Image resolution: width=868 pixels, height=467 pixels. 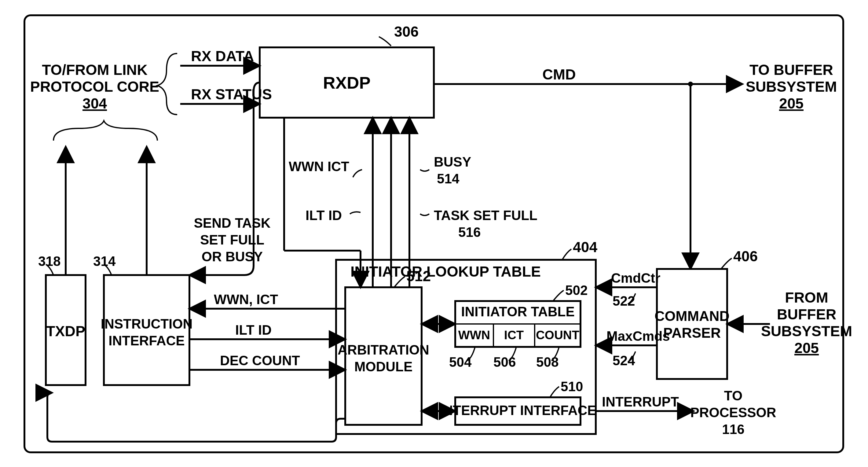 What do you see at coordinates (147, 324) in the screenshot?
I see `instr-1: INSTRUCTION` at bounding box center [147, 324].